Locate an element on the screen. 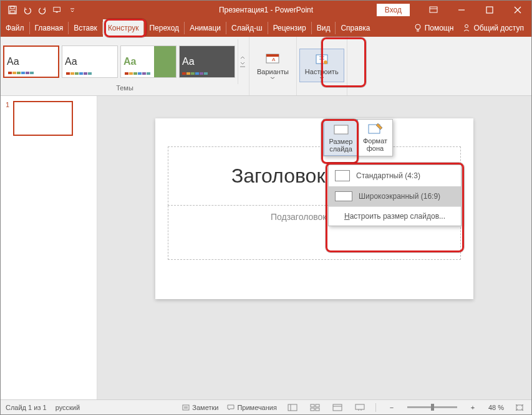 The image size is (532, 415). lightbulb-icon is located at coordinates (418, 28).